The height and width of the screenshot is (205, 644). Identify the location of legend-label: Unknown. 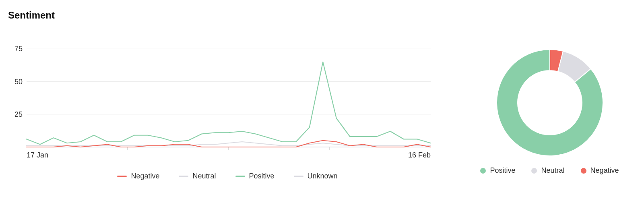
(323, 176).